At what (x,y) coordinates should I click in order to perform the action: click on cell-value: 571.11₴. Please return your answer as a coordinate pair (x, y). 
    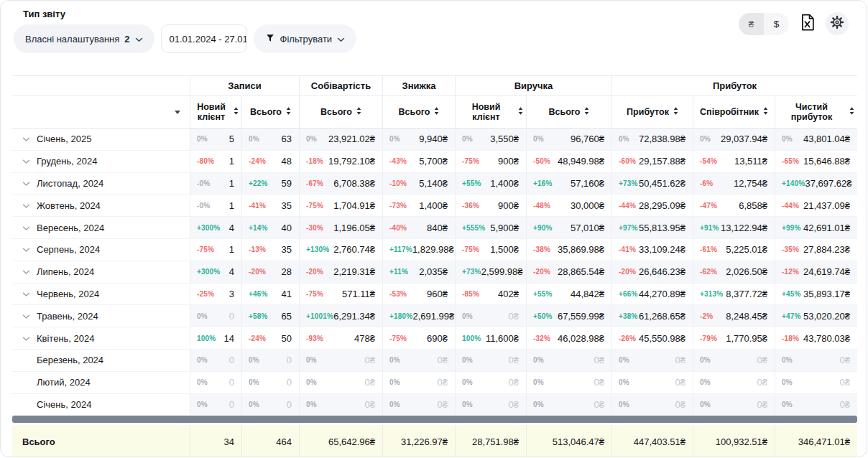
    Looking at the image, I should click on (359, 294).